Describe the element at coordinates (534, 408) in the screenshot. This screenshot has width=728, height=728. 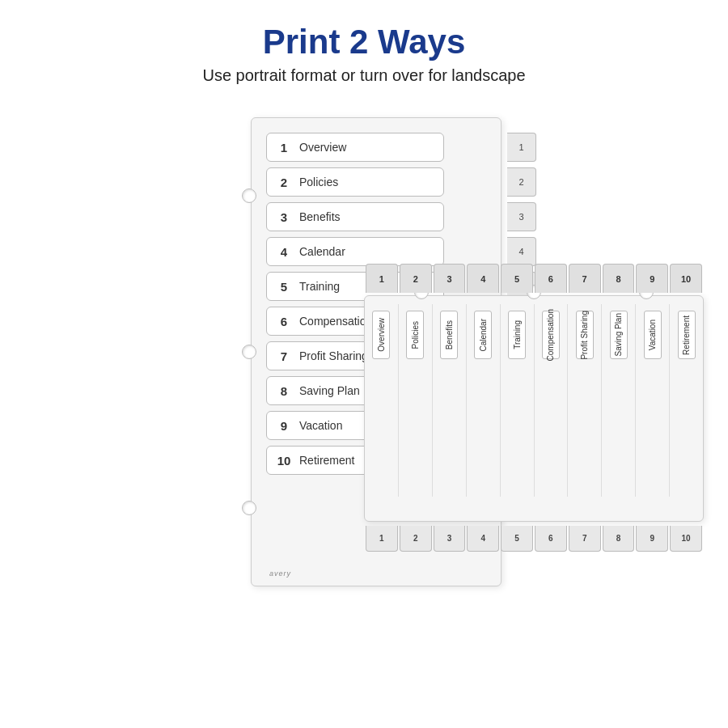
I see `landscape-cols: OverviewPoliciesBenefitsCalendarTraining…` at that location.